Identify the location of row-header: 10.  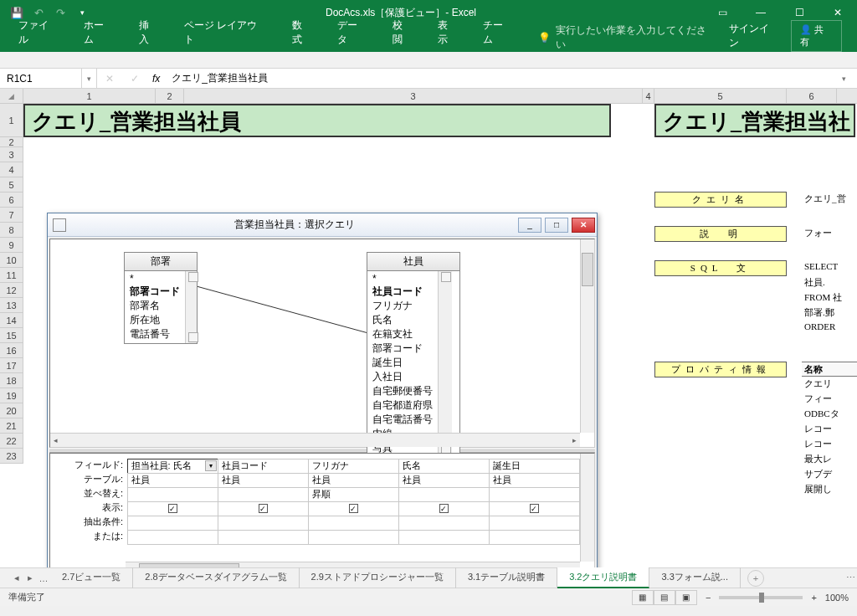
(12, 260).